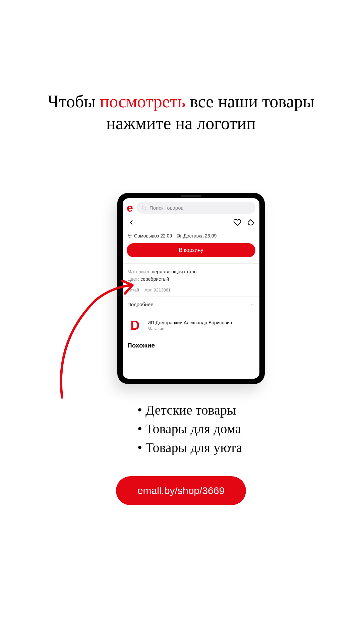  Describe the element at coordinates (131, 223) in the screenshot. I see `back-button` at that location.